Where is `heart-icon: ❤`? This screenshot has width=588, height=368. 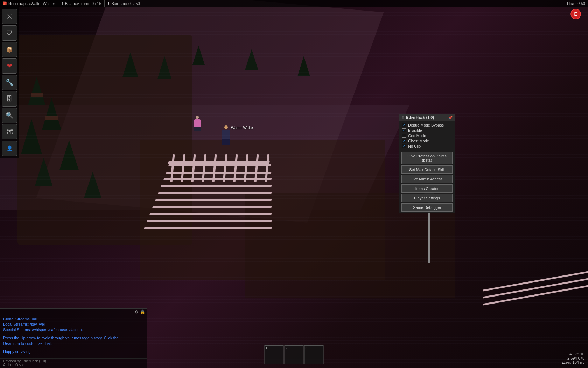 heart-icon: ❤ is located at coordinates (10, 66).